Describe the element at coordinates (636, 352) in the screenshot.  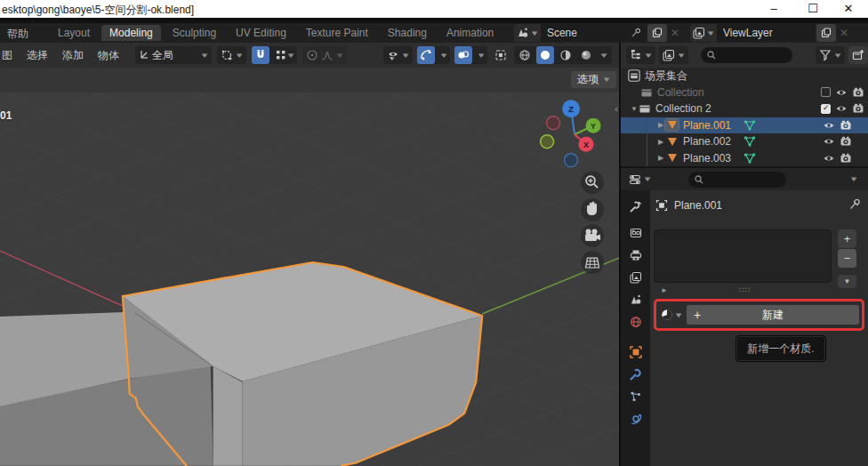
I see `tab-object` at that location.